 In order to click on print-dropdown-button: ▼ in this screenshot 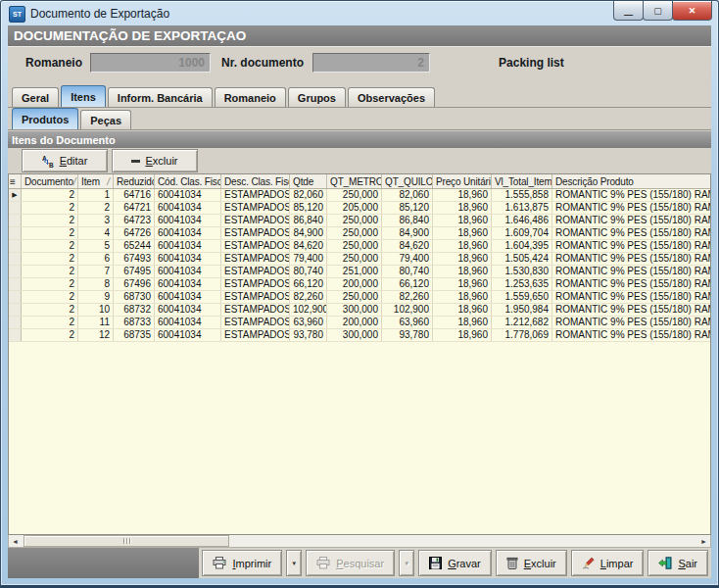, I will do `click(294, 563)`.